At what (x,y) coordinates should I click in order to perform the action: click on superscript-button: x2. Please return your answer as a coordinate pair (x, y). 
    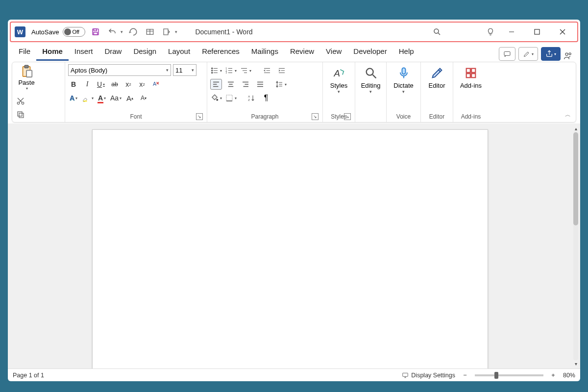
    Looking at the image, I should click on (142, 84).